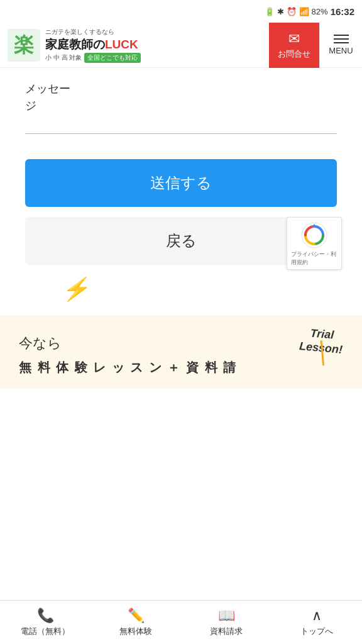 The width and height of the screenshot is (362, 644). What do you see at coordinates (31, 106) in the screenshot?
I see `message-text-line2: ジ` at bounding box center [31, 106].